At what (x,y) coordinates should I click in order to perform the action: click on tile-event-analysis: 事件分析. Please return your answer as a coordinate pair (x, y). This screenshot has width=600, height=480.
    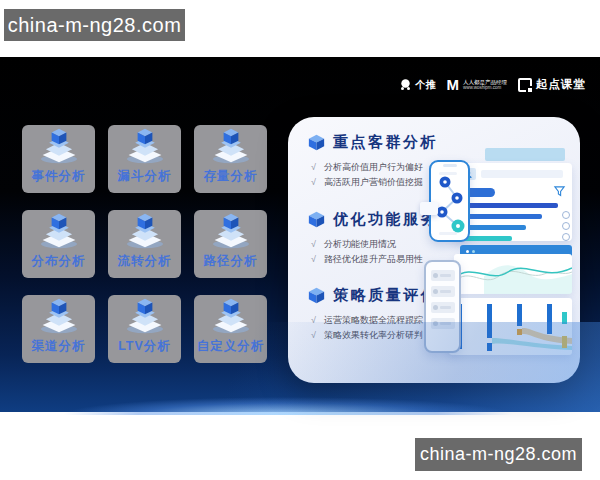
    Looking at the image, I should click on (58, 159).